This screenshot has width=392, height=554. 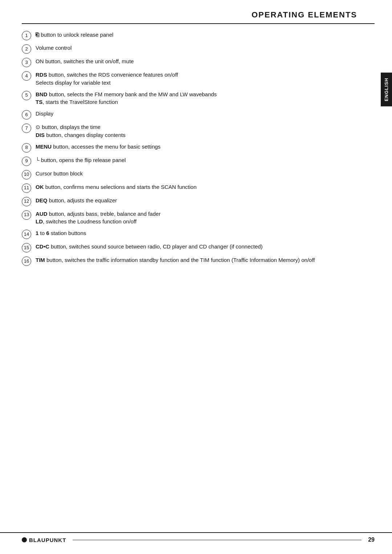 I want to click on item-number-13: 13, so click(x=26, y=215).